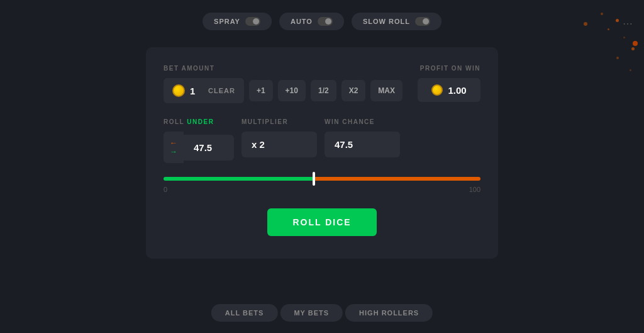 This screenshot has height=333, width=644. What do you see at coordinates (449, 90) in the screenshot?
I see `profit-box: 1.00` at bounding box center [449, 90].